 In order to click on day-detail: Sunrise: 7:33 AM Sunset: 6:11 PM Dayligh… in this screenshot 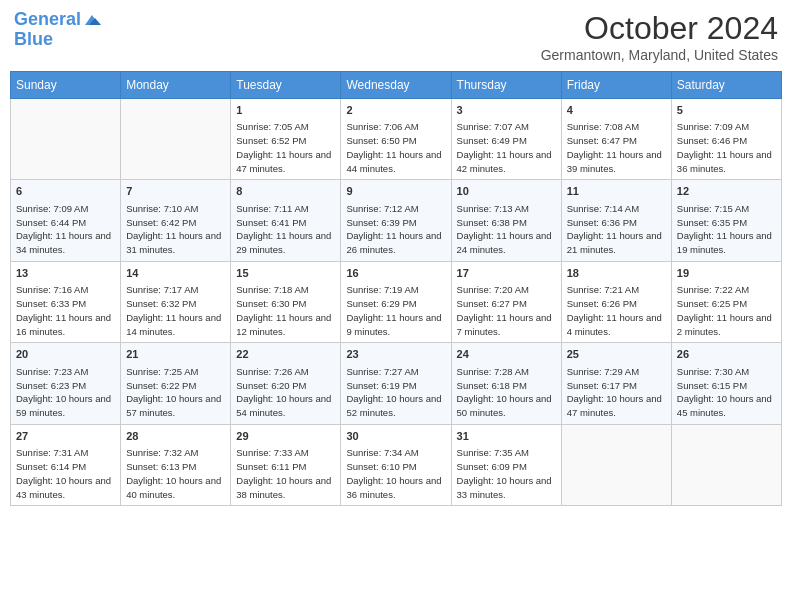, I will do `click(286, 474)`.